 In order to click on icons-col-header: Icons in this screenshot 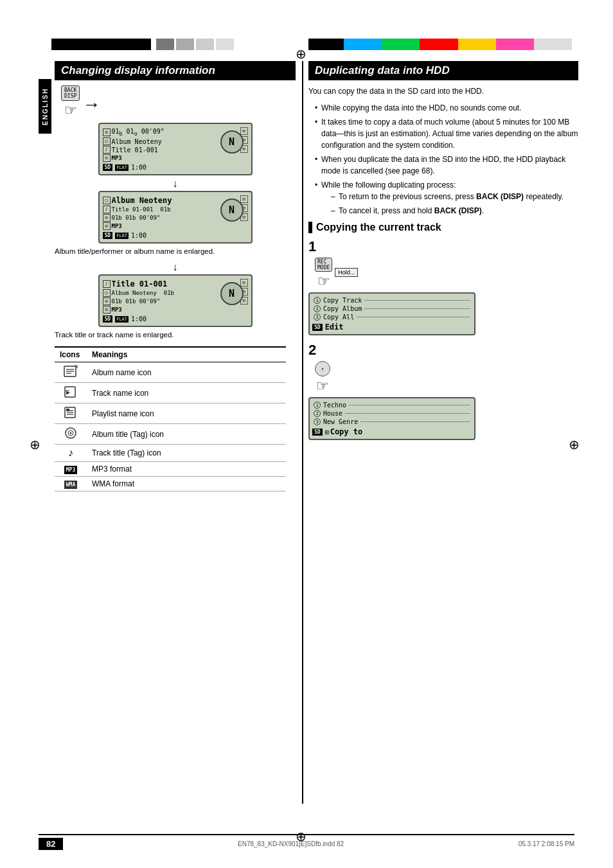, I will do `click(71, 355)`.